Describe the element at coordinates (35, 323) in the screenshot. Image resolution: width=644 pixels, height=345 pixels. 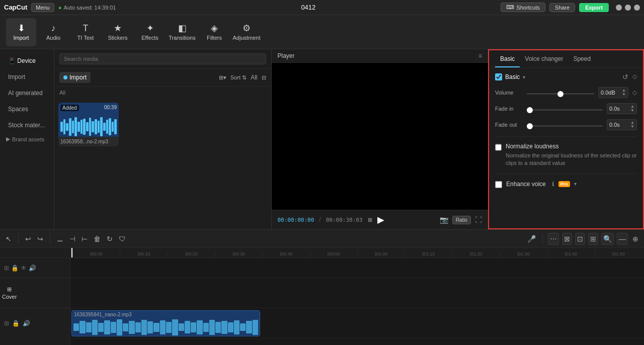
I see `audio-track-label: ⊞ 🔒 🔊` at that location.